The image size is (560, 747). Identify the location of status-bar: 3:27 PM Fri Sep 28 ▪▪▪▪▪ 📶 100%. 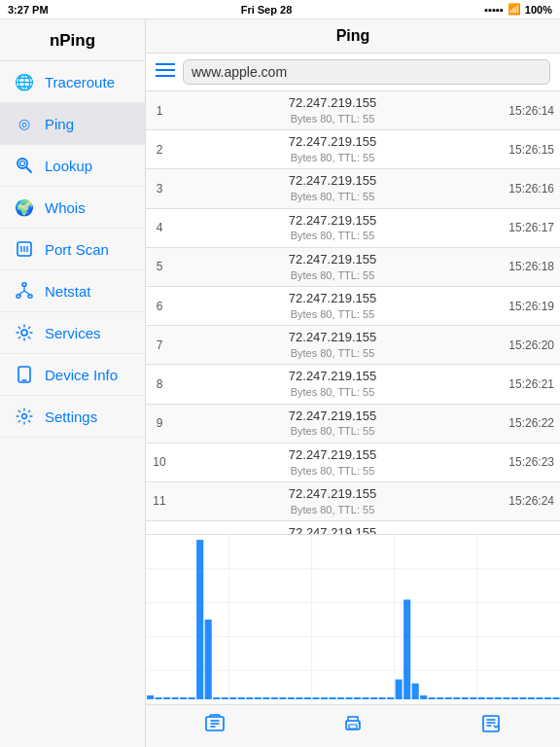
(280, 10).